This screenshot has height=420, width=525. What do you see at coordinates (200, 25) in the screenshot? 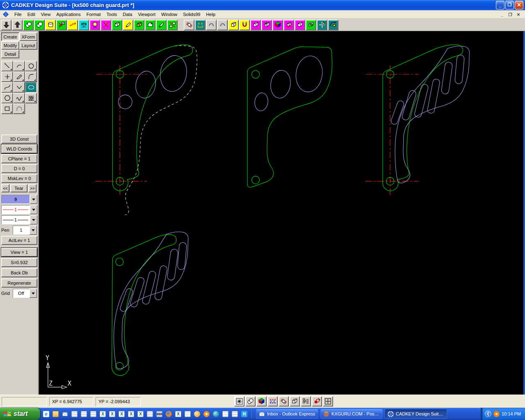
I see `vertical-dimension-icon` at bounding box center [200, 25].